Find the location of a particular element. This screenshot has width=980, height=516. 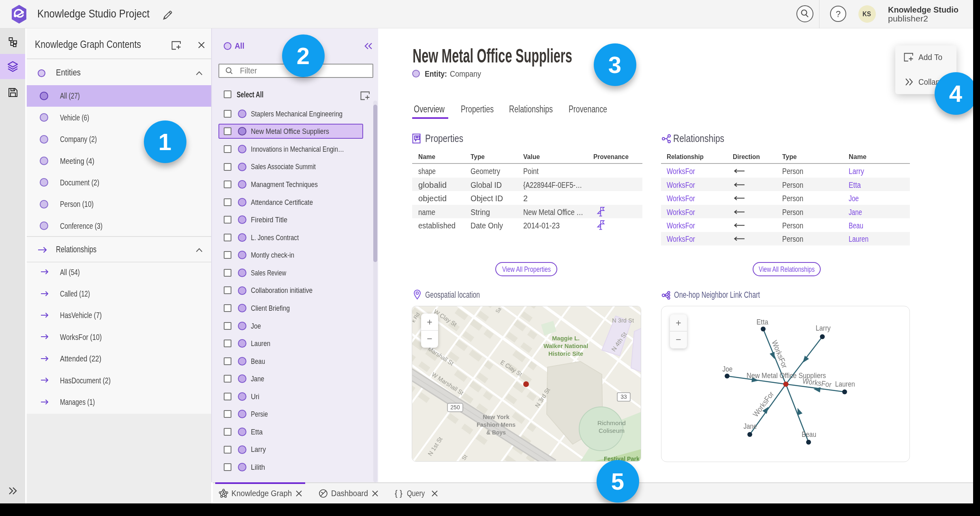

svg-text: Lauren is located at coordinates (845, 384).